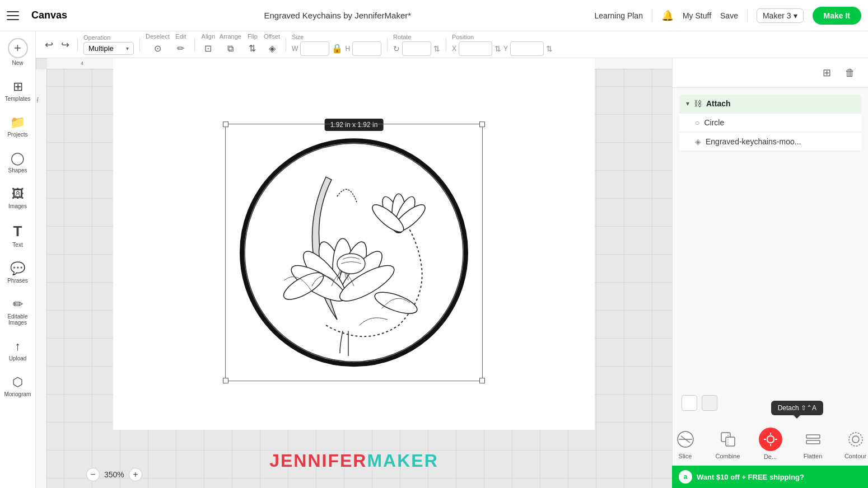 The height and width of the screenshot is (488, 868). What do you see at coordinates (18, 311) in the screenshot?
I see `sidebar-item-editable-images: ✏ Editable Images` at bounding box center [18, 311].